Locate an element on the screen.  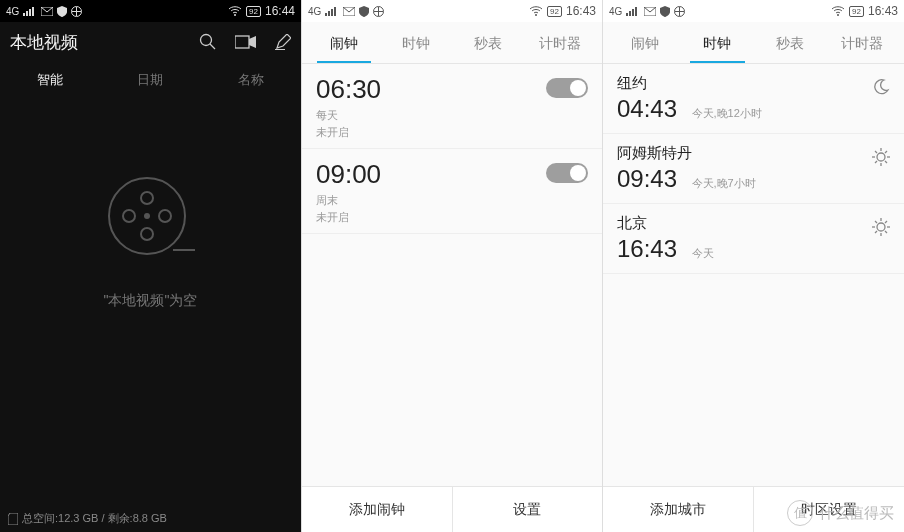
camera-icon is located at coordinates (246, 42).